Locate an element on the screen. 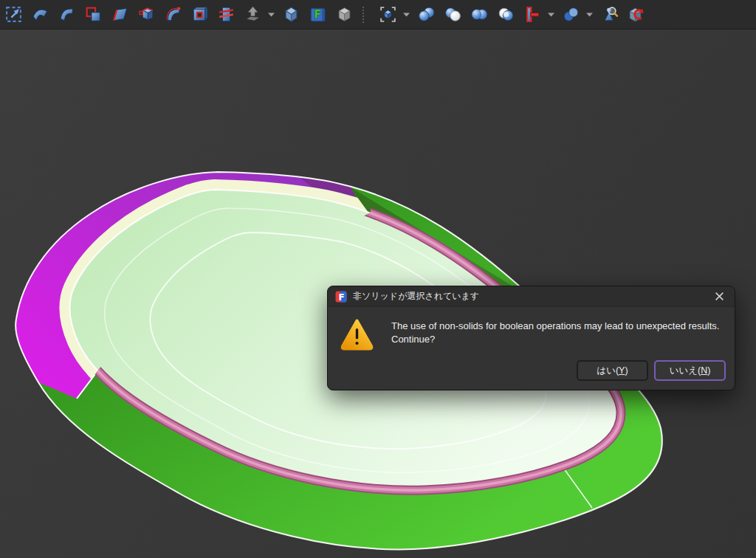 This screenshot has width=756, height=558. toolbar-button-solid-cube is located at coordinates (344, 15).